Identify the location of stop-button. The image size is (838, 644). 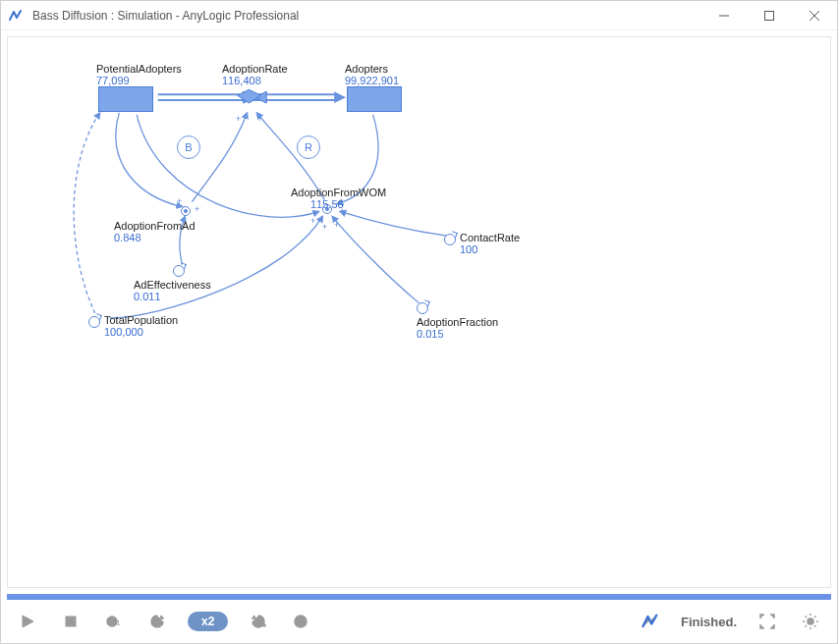
(71, 621).